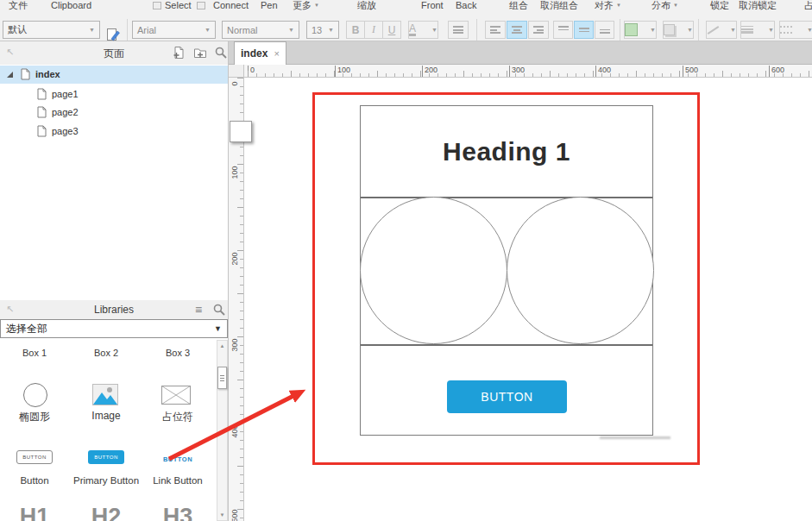  Describe the element at coordinates (36, 512) in the screenshot. I see `library-item-h1: H1` at that location.